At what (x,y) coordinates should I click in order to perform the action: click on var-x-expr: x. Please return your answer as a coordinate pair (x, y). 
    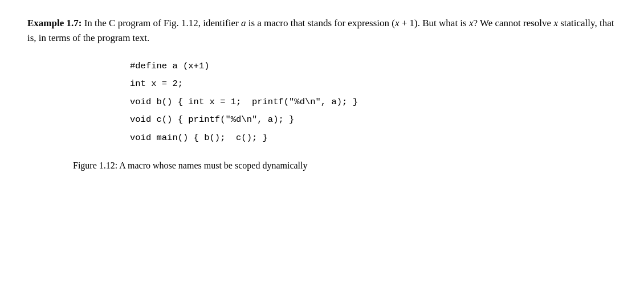
    Looking at the image, I should click on (397, 23).